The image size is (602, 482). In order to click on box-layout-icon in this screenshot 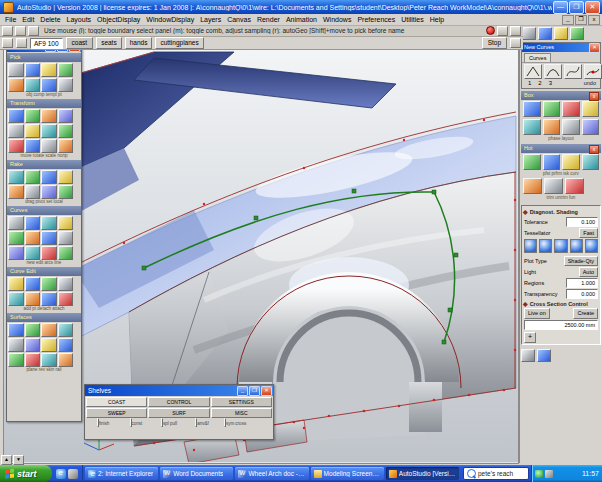, I will do `click(552, 127)`.